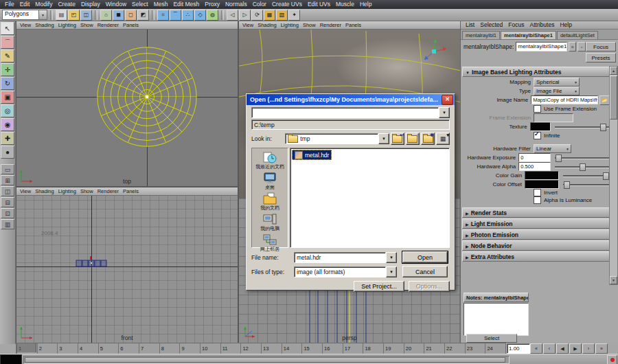 Image resolution: width=618 pixels, height=364 pixels. What do you see at coordinates (614, 176) in the screenshot?
I see `attribute-editor-scrollbar: ▲ ▼` at bounding box center [614, 176].